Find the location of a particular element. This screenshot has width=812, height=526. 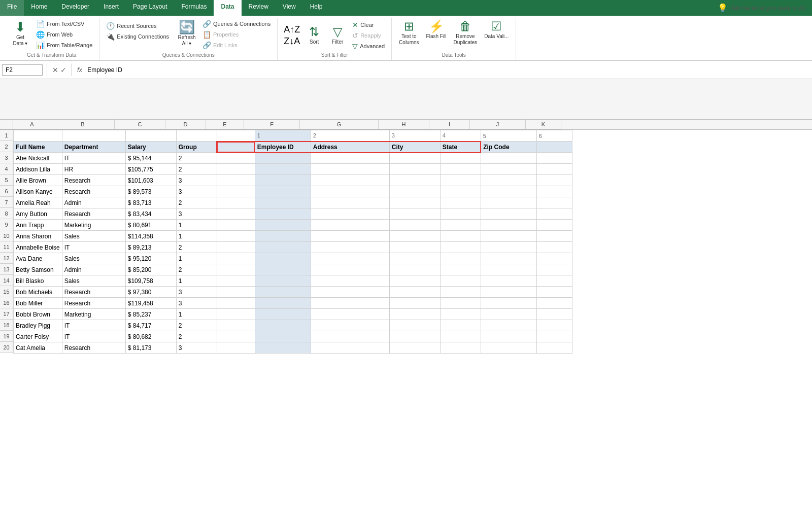

cell-D-3: 2 is located at coordinates (196, 158).